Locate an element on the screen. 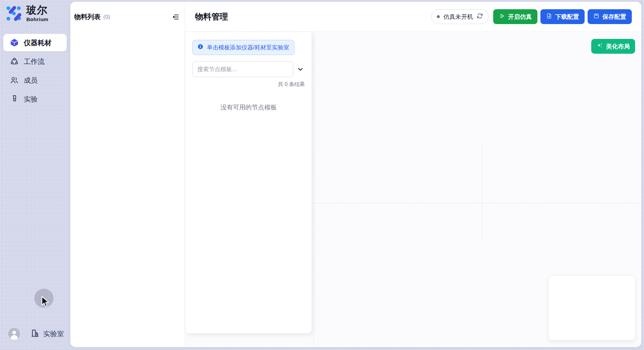 This screenshot has height=350, width=644. sidebar-item-instruments: 仪器耗材 is located at coordinates (35, 43).